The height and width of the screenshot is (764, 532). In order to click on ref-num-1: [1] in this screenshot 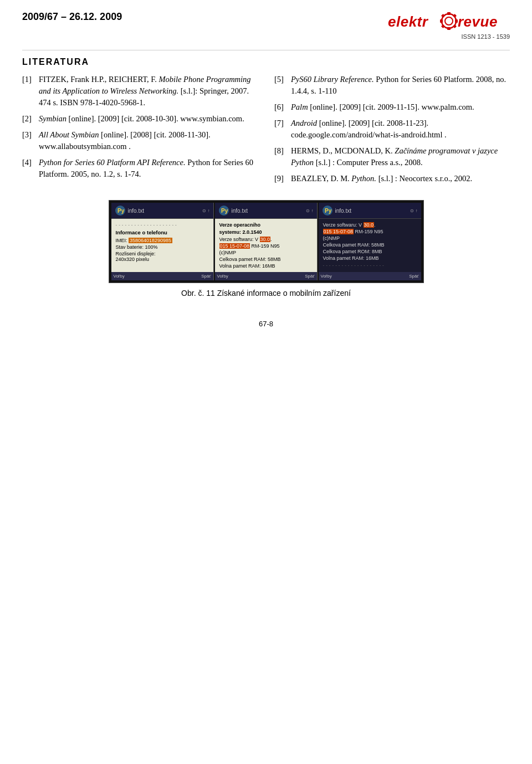, I will do `click(30, 91)`.